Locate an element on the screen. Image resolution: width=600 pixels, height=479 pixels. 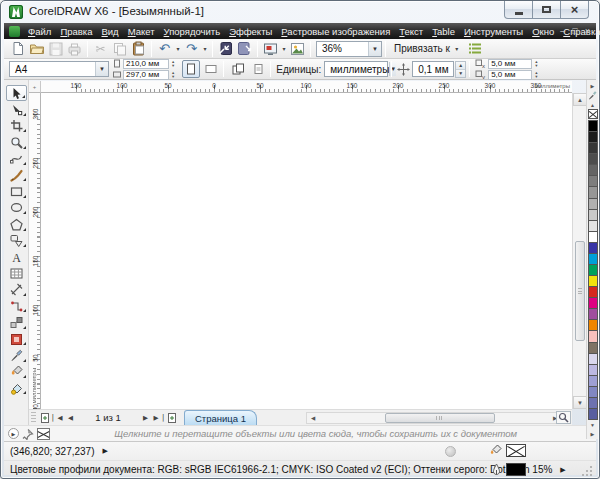
mdi-restore-button: □ is located at coordinates (574, 31).